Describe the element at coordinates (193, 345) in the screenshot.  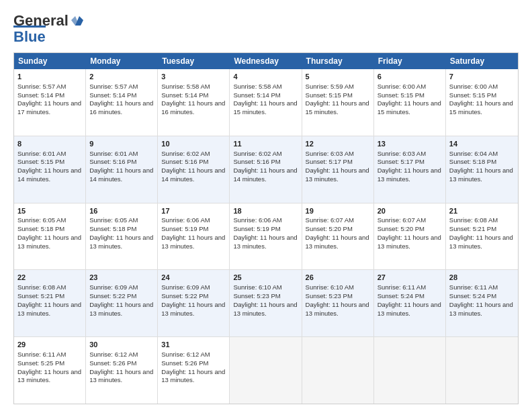
I see `day-number: 31` at that location.